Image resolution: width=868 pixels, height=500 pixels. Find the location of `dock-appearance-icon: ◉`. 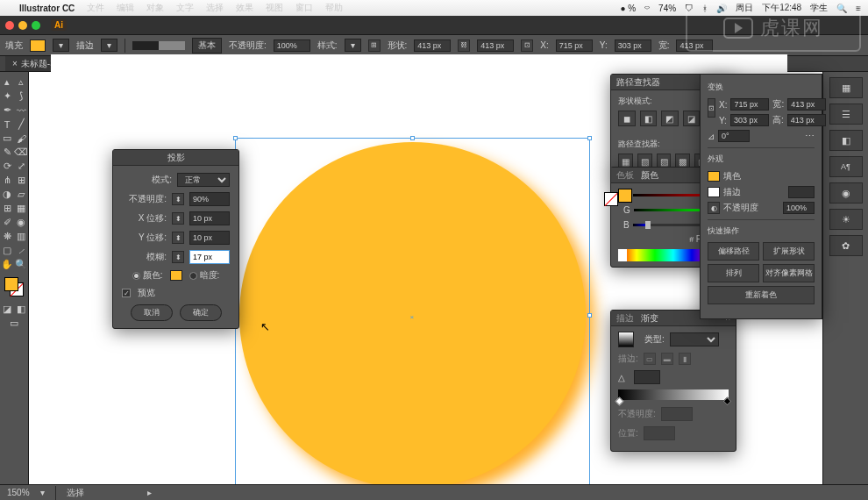

dock-appearance-icon: ◉ is located at coordinates (846, 193).